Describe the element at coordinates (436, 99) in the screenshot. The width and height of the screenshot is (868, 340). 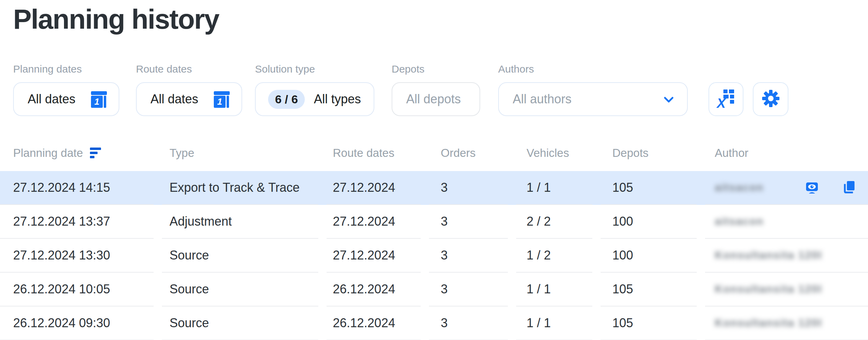
I see `depots-filter-button: All depots` at that location.